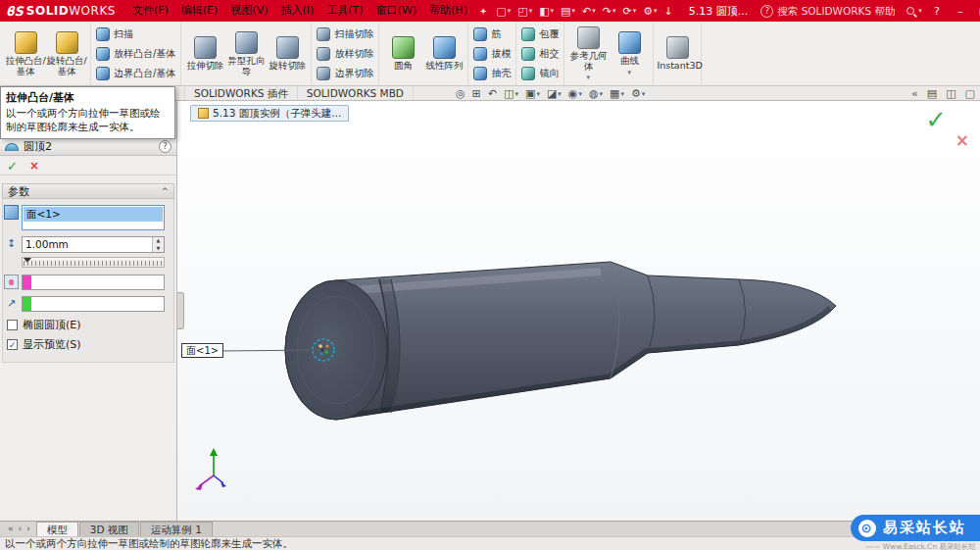 The height and width of the screenshot is (550, 980). What do you see at coordinates (89, 325) in the screenshot?
I see `elliptical-dome-option: 椭圆圆顶(E)` at bounding box center [89, 325].